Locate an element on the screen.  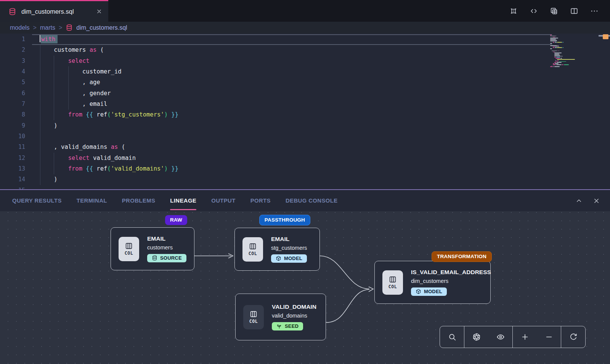
code-text: from {{ ref('valid_domains') }} is located at coordinates (109, 169).